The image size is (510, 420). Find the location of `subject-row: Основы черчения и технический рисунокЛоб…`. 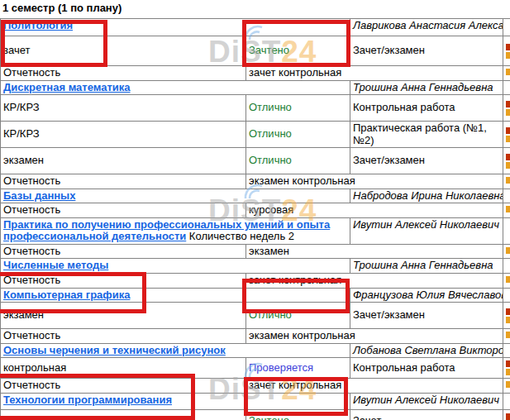

subject-row: Основы черчения и технический рисунокЛоб… is located at coordinates (255, 351).